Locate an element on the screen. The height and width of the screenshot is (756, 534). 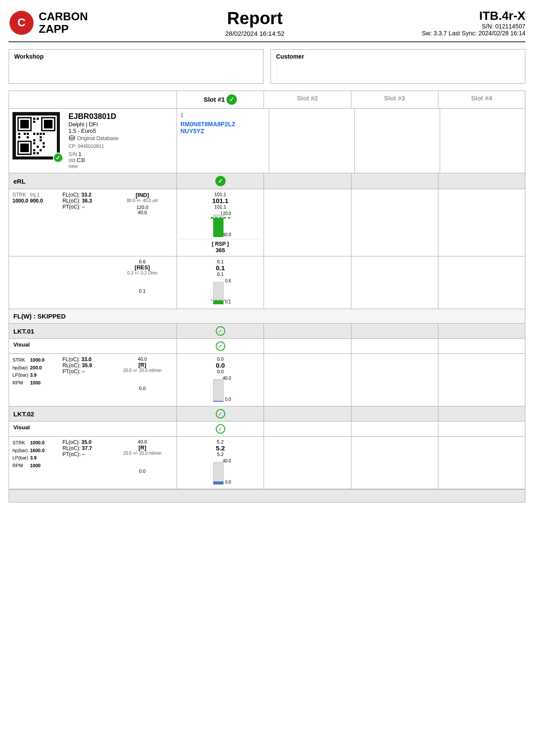
rl-value: 36.3 is located at coordinates (87, 201).